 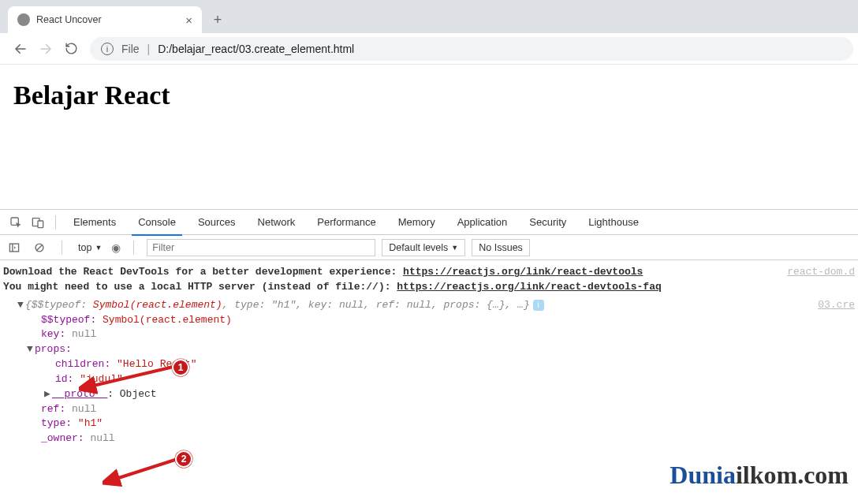 What do you see at coordinates (836, 306) in the screenshot?
I see `message-source: 03.cre` at bounding box center [836, 306].